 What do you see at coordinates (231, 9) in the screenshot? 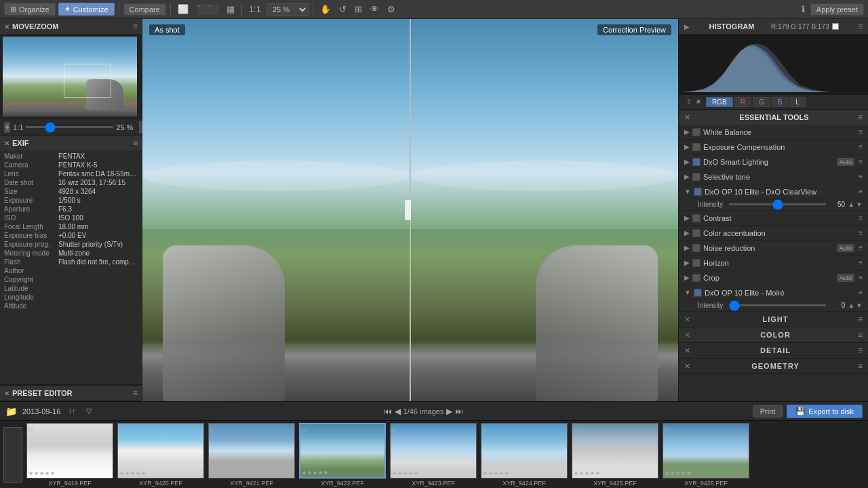
I see `view-split-button: ▦` at bounding box center [231, 9].